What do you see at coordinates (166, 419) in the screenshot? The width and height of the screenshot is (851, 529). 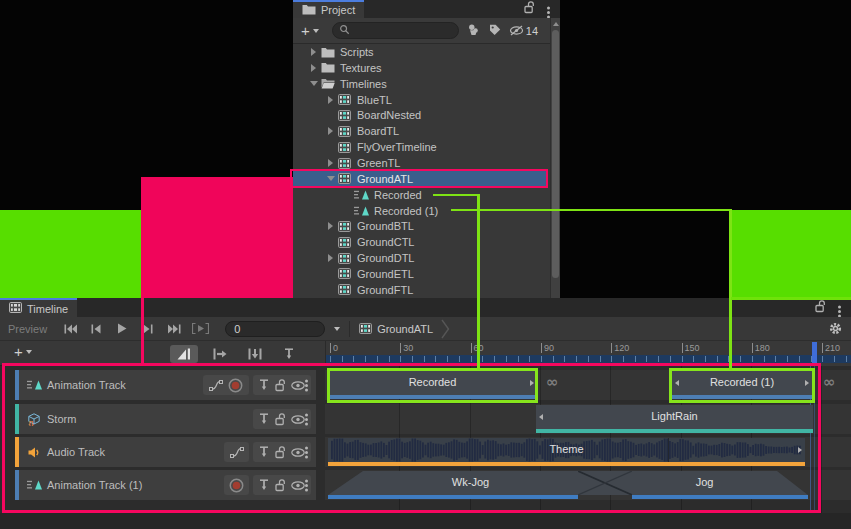 I see `track-header-storm: {}Storm` at bounding box center [166, 419].